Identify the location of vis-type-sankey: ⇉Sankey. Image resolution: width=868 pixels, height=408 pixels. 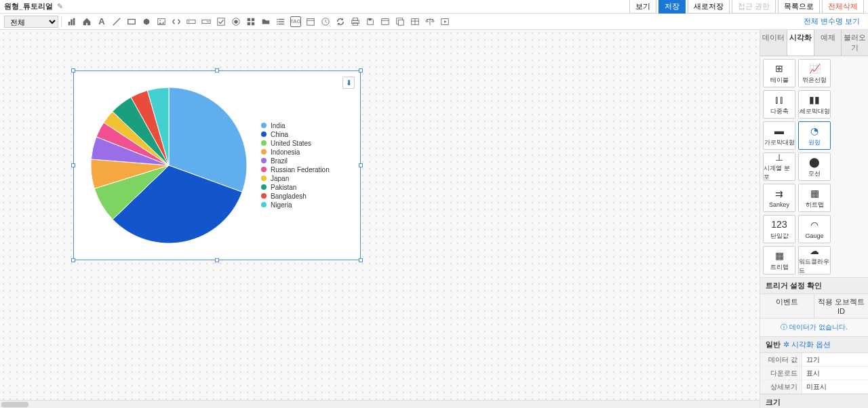
(779, 198).